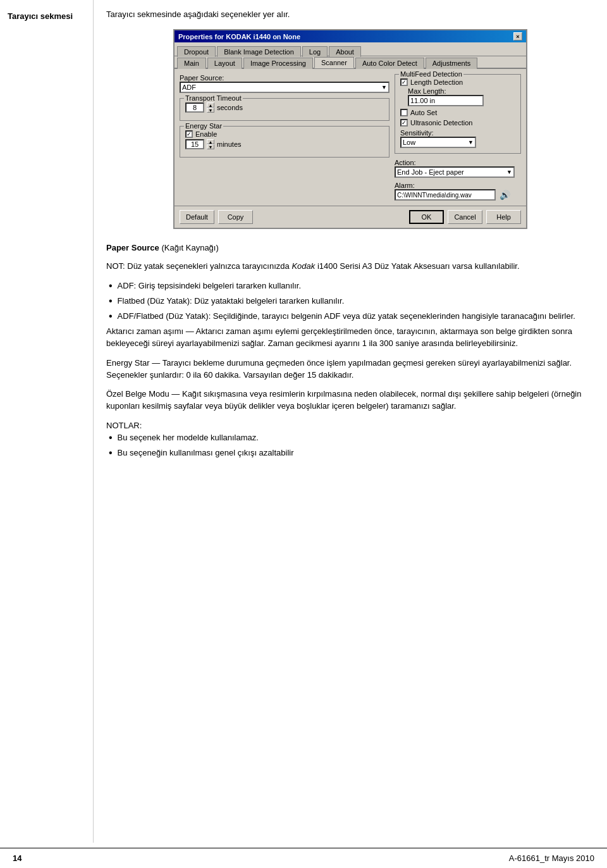 Image resolution: width=607 pixels, height=868 pixels. I want to click on notlar-item-1: • Bu seçenek her modelde kullanılamaz., so click(350, 438).